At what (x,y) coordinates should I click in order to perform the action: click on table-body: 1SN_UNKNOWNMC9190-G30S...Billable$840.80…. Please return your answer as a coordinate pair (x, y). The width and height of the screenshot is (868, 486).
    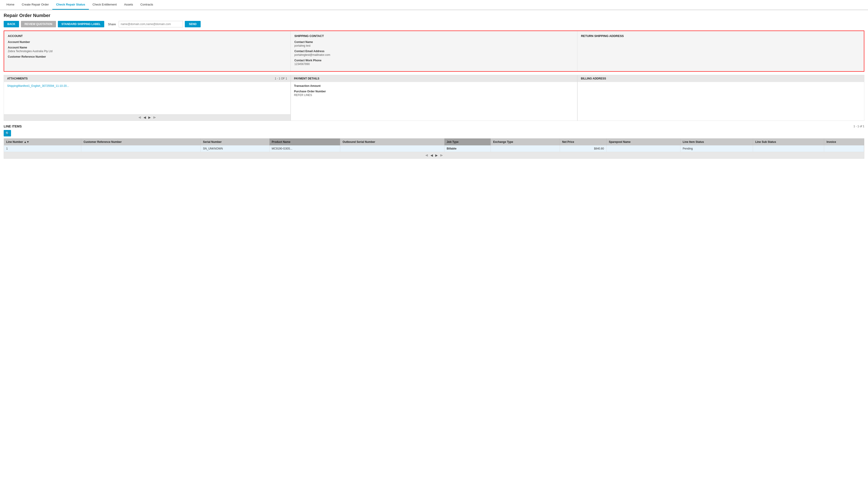
    Looking at the image, I should click on (434, 148).